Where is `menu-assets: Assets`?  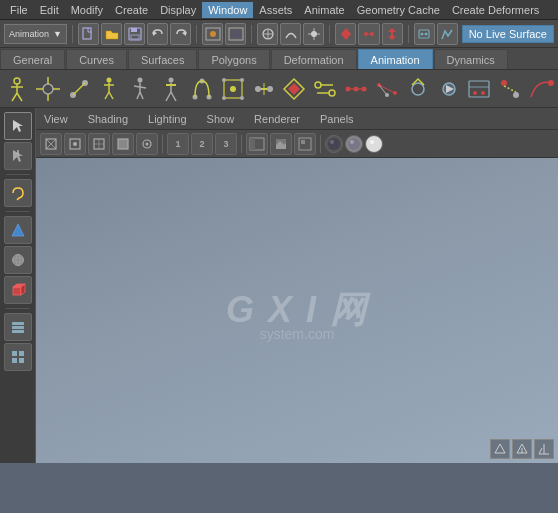 menu-assets: Assets is located at coordinates (276, 10).